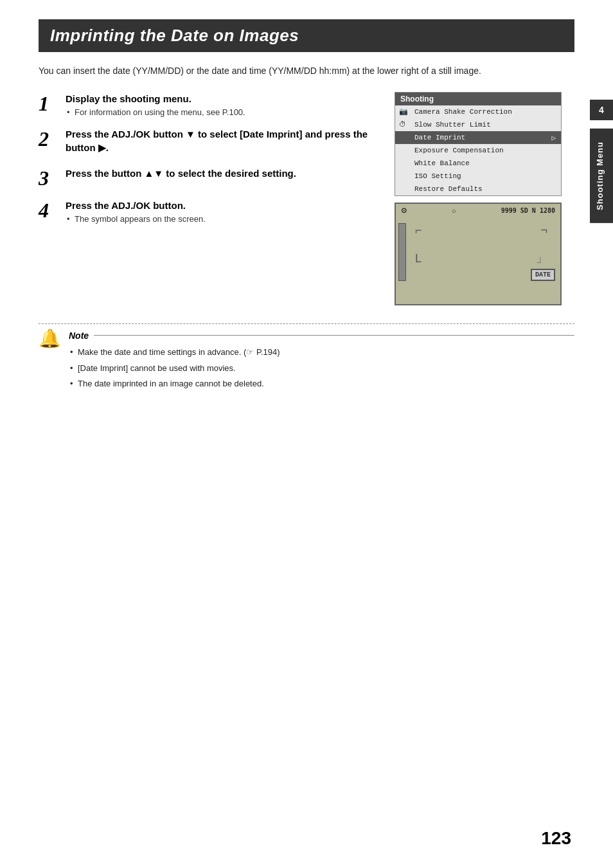  Describe the element at coordinates (227, 141) in the screenshot. I see `step-2-content: Press the ADJ./OK button ▼ to select [Da…` at that location.